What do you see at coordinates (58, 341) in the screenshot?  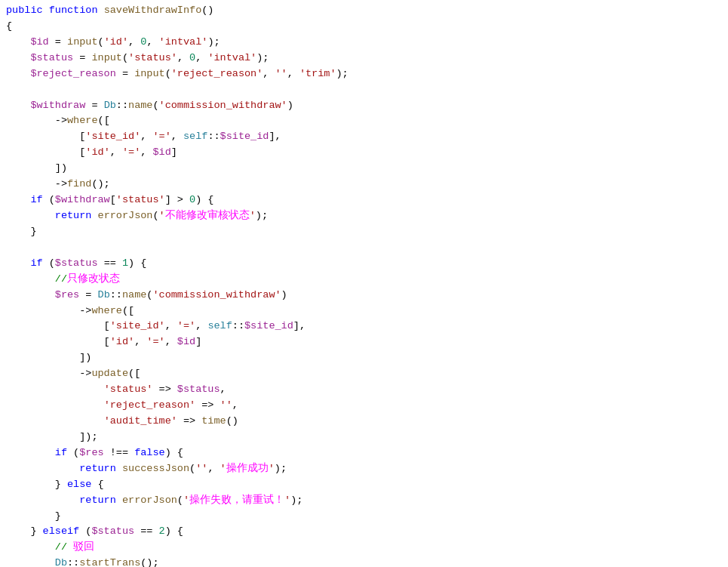 I see `token-plain: [` at bounding box center [58, 341].